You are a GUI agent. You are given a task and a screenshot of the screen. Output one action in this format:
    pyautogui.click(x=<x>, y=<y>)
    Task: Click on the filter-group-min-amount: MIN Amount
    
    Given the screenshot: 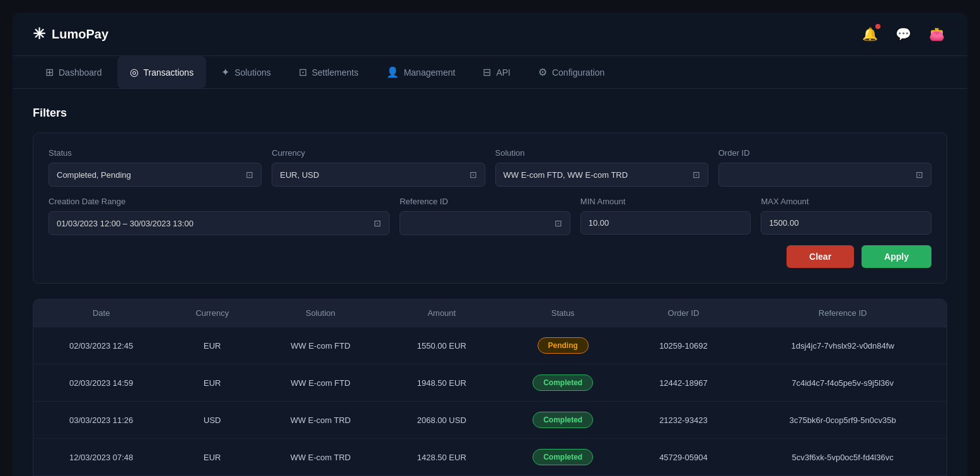 What is the action you would take?
    pyautogui.click(x=666, y=216)
    